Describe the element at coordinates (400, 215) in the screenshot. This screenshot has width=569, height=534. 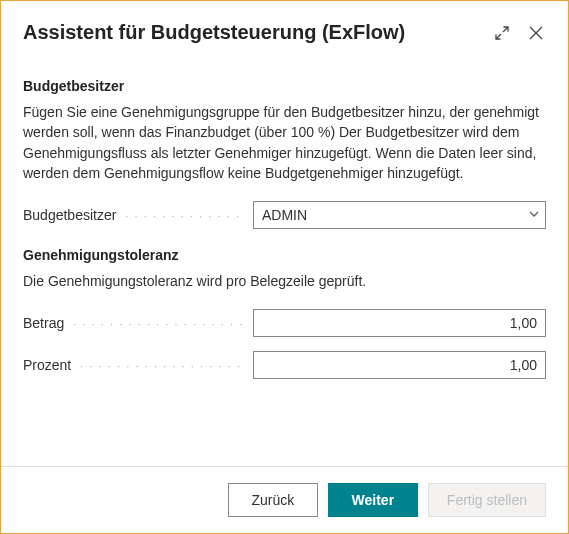
I see `owner-select-wrap` at that location.